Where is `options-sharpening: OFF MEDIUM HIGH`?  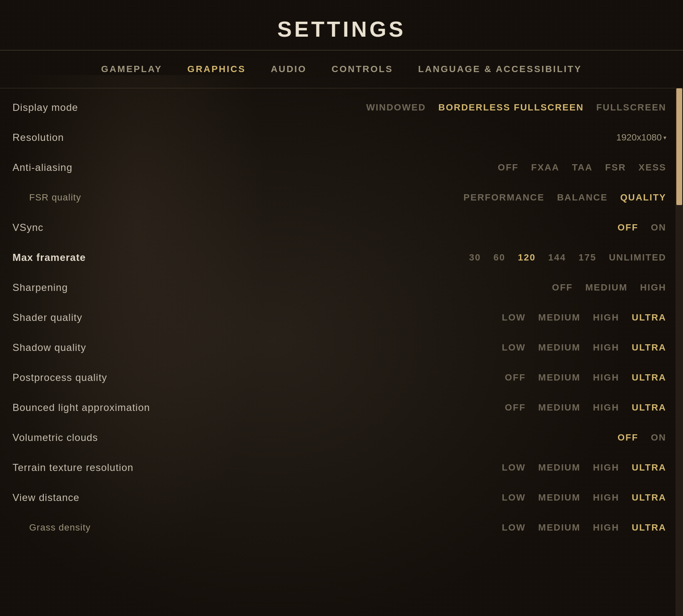 options-sharpening: OFF MEDIUM HIGH is located at coordinates (609, 288).